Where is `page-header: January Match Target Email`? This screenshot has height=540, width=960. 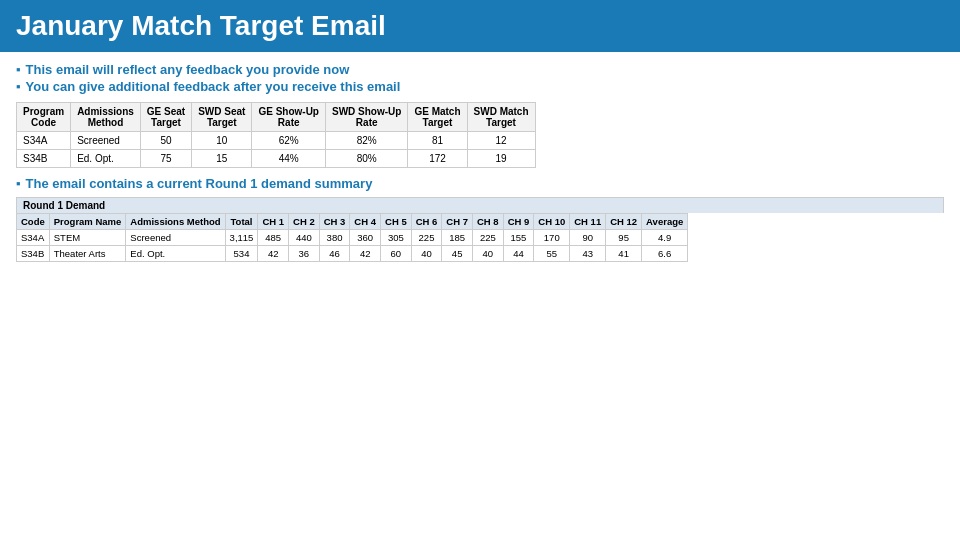
page-header: January Match Target Email is located at coordinates (480, 26).